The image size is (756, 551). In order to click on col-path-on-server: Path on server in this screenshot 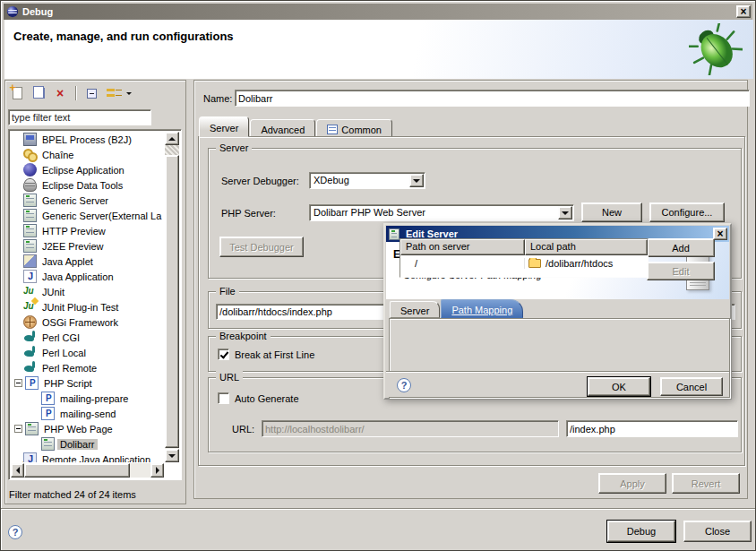, I will do `click(462, 247)`.